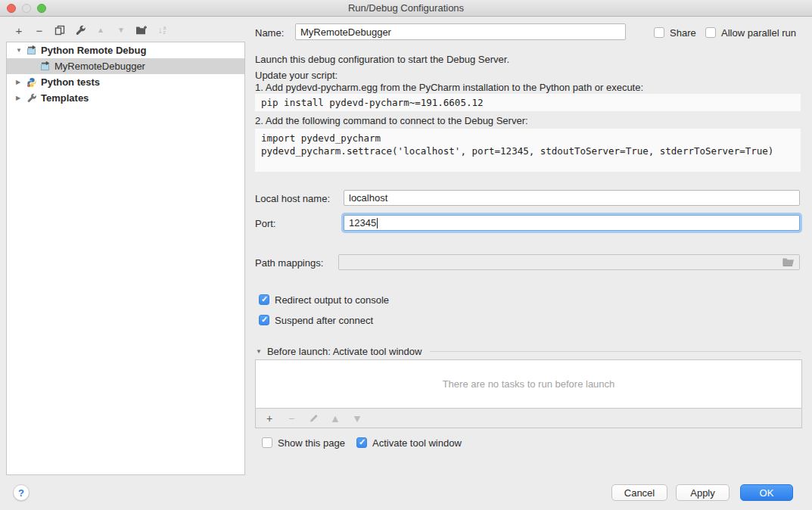 This screenshot has width=812, height=510. What do you see at coordinates (406, 8) in the screenshot?
I see `title-bar: Run/Debug Configurations` at bounding box center [406, 8].